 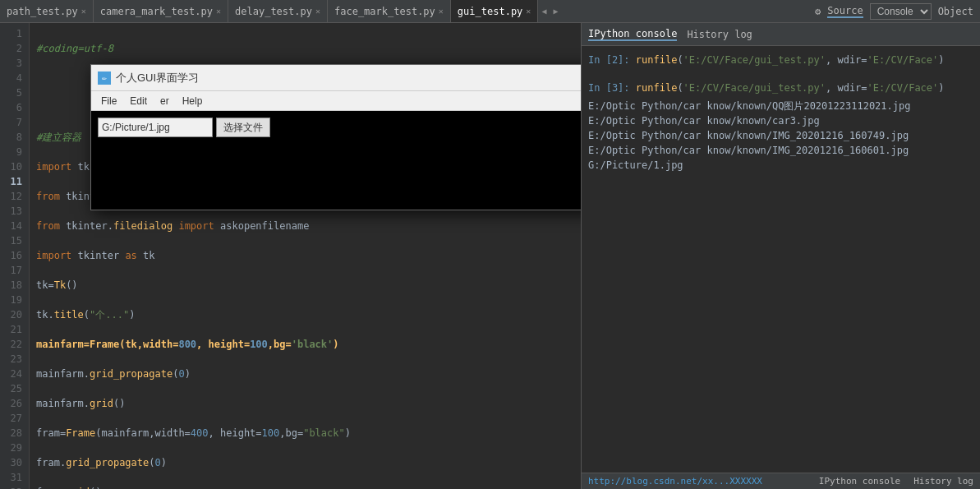 I want to click on console-out-1: E:/Optic Python/car know/known/QQ图片20201…, so click(x=780, y=106).